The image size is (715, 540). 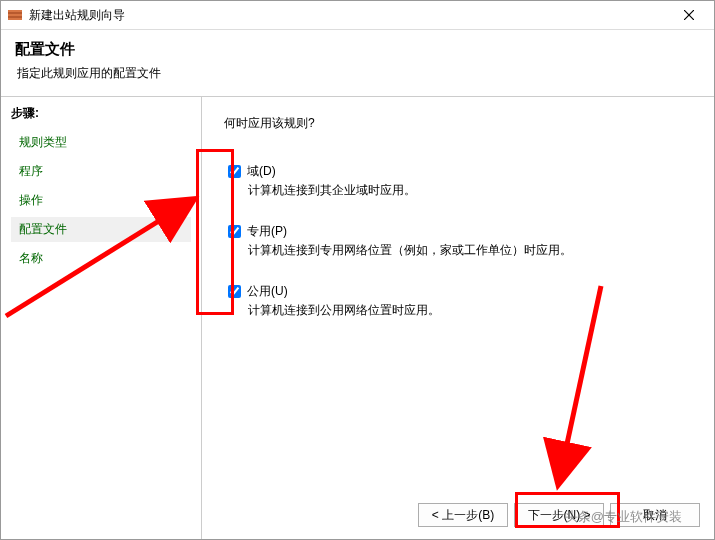 What do you see at coordinates (31, 171) in the screenshot?
I see `step-link: 程序` at bounding box center [31, 171].